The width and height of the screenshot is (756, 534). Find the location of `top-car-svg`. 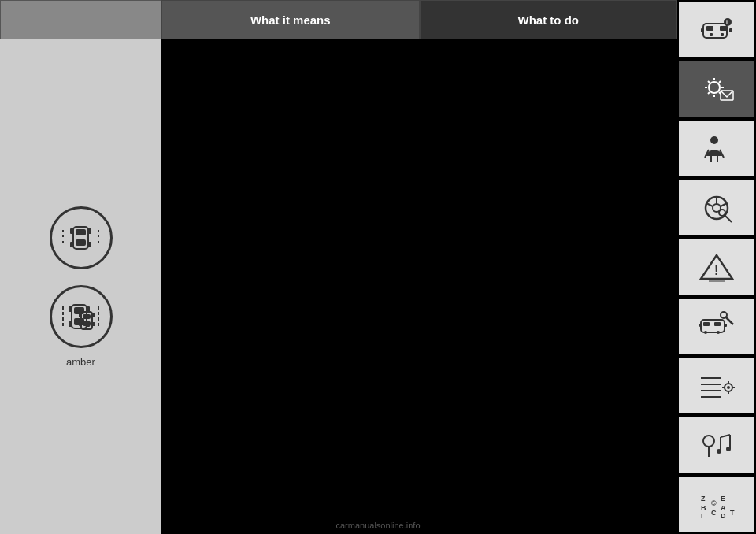

top-car-svg is located at coordinates (80, 238).